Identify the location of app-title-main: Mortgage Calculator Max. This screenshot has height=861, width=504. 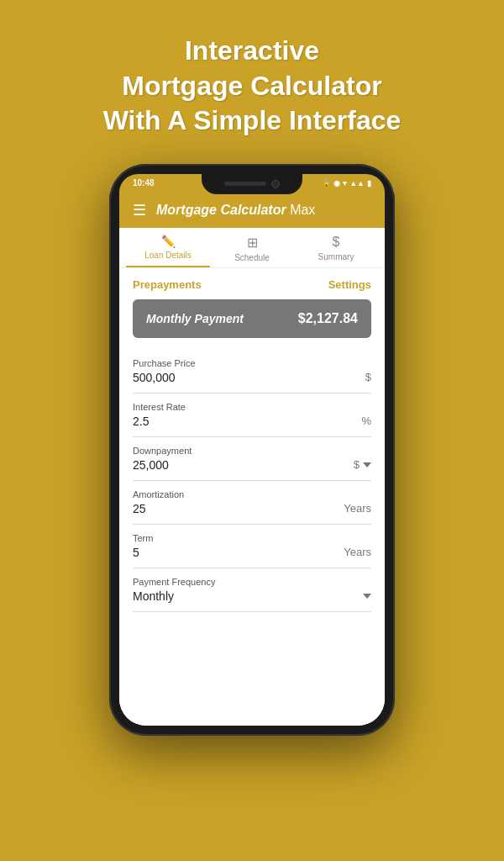
(235, 210).